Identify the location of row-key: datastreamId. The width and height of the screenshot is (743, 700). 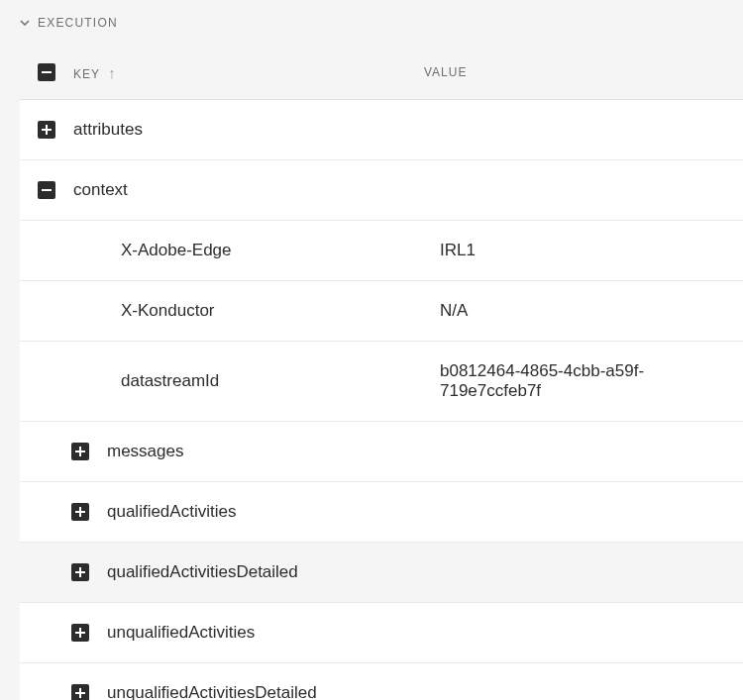
(280, 381).